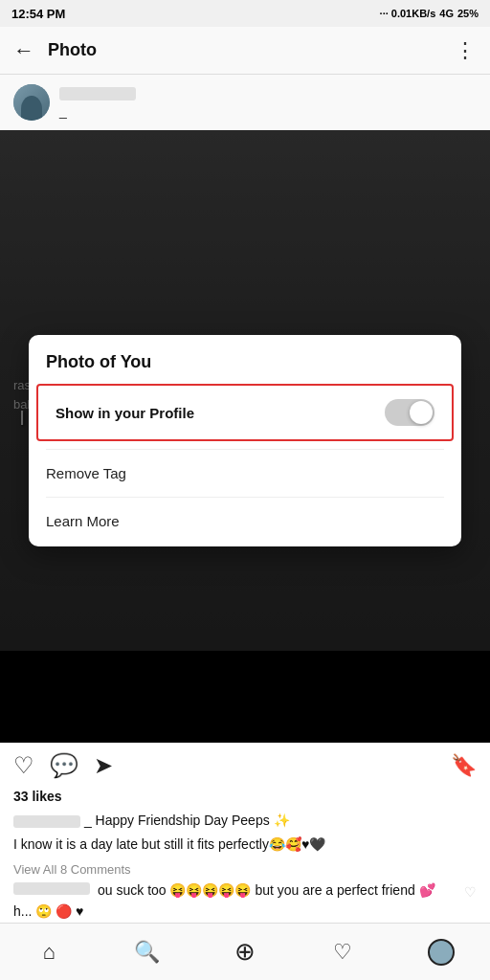 Image resolution: width=490 pixels, height=980 pixels. Describe the element at coordinates (245, 891) in the screenshot. I see `comment-row: ou suck too 😝😝😝😝😝 but you are a perfect …` at that location.